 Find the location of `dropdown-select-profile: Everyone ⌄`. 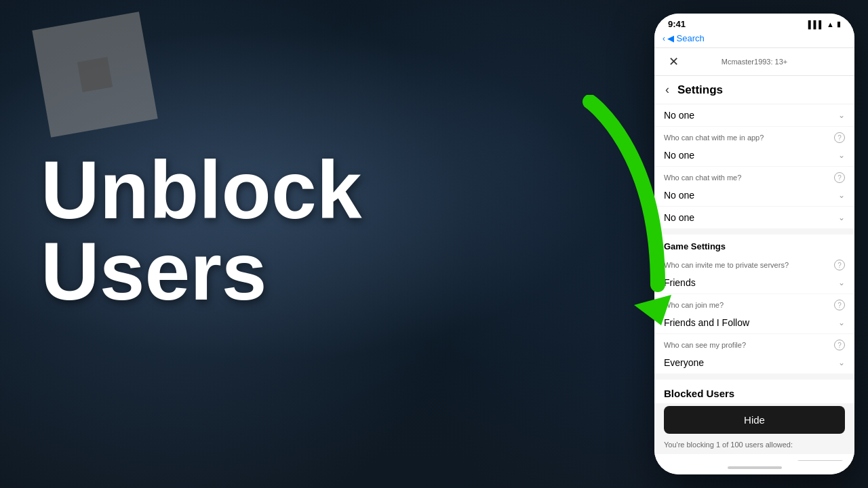

dropdown-select-profile: Everyone ⌄ is located at coordinates (754, 363).